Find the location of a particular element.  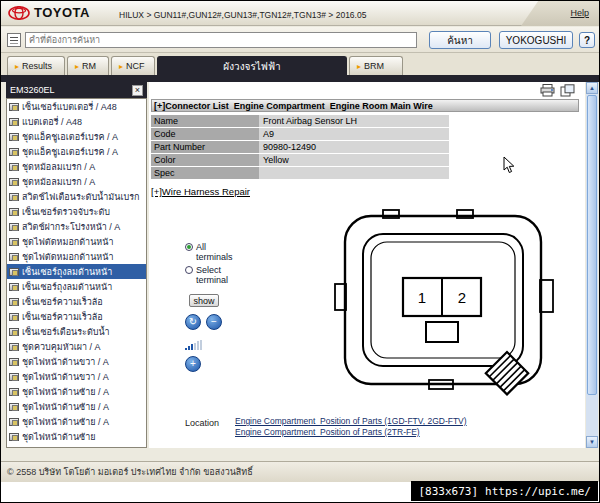

tab-label: ผังวงจรไฟฟ้า is located at coordinates (252, 66).